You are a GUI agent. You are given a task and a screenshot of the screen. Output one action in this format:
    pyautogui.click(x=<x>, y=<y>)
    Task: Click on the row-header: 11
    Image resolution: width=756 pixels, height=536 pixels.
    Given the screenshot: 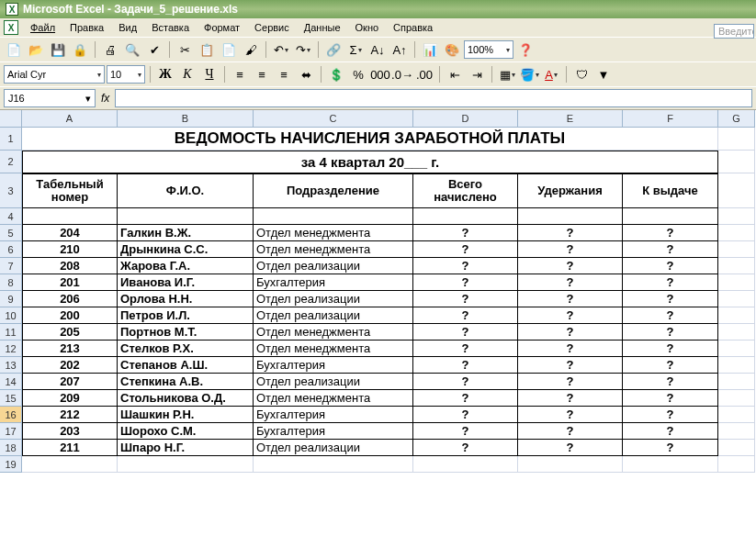 What is the action you would take?
    pyautogui.click(x=11, y=332)
    